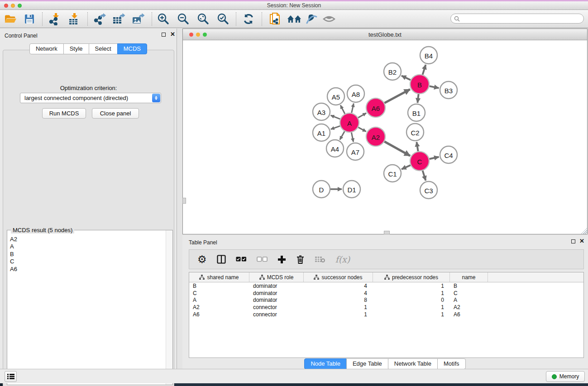 The width and height of the screenshot is (588, 386). I want to click on import-network-button, so click(55, 19).